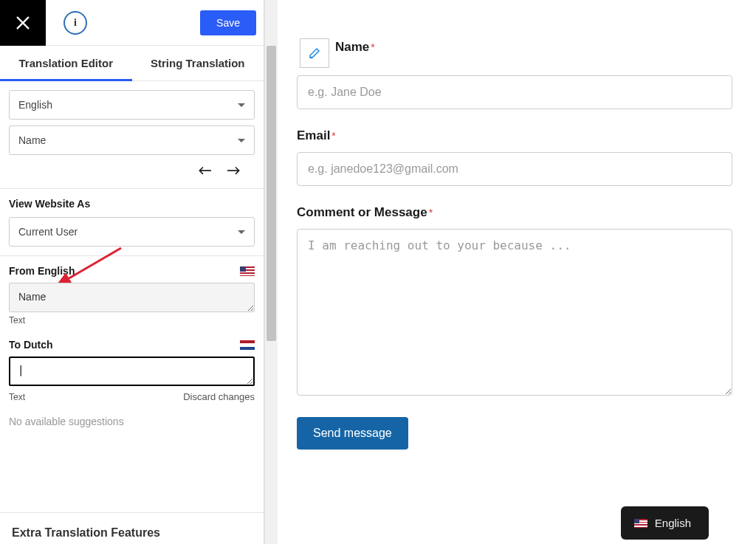 The height and width of the screenshot is (544, 756). I want to click on scrollbar-thumb, so click(272, 193).